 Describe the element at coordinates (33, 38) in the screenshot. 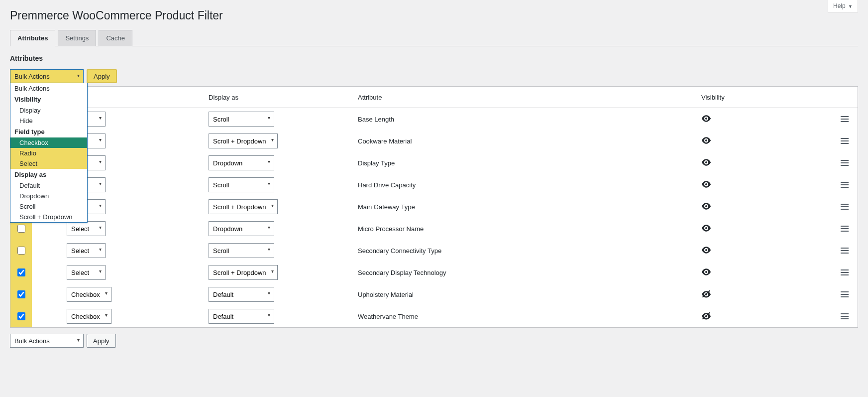

I see `tab-attributes: Attributes` at that location.